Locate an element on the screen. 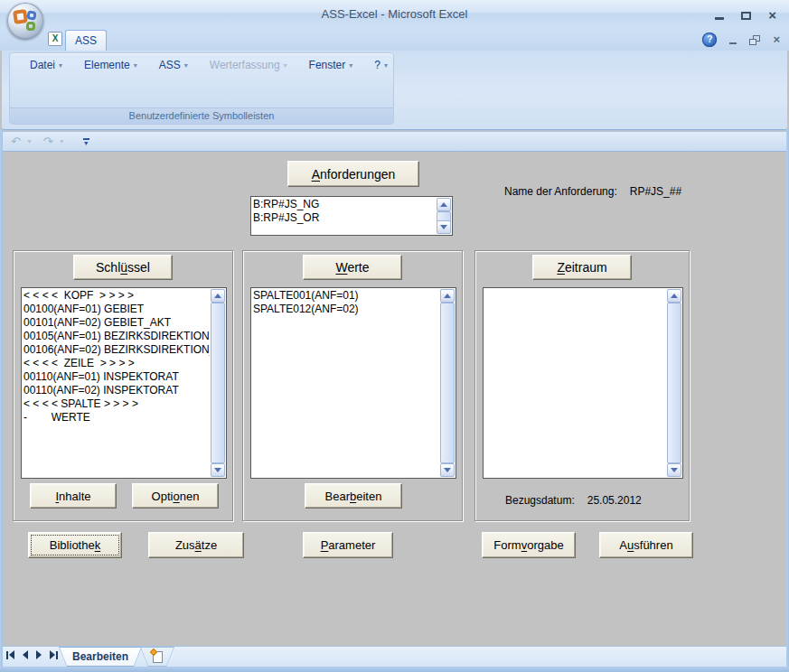 The height and width of the screenshot is (672, 789). ribbon: Datei ▾ Elemente ▾ ASS ▾ Werterfassung ▾… is located at coordinates (394, 90).